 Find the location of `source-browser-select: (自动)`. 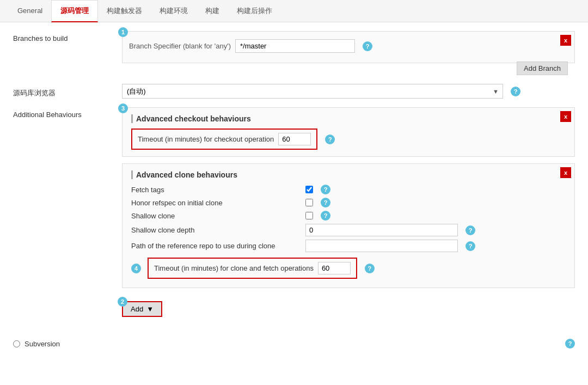

source-browser-select: (自动) is located at coordinates (313, 91).